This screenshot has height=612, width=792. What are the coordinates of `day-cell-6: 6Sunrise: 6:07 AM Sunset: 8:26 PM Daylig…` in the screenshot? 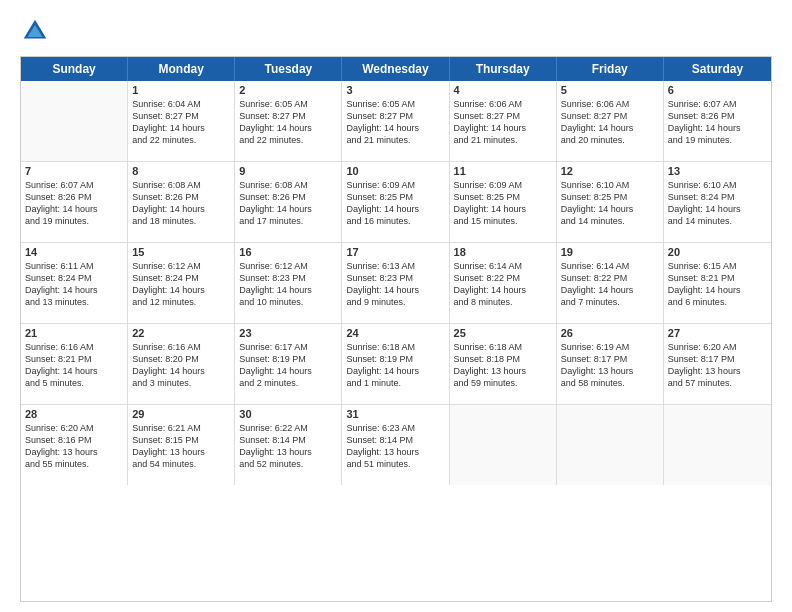 It's located at (718, 121).